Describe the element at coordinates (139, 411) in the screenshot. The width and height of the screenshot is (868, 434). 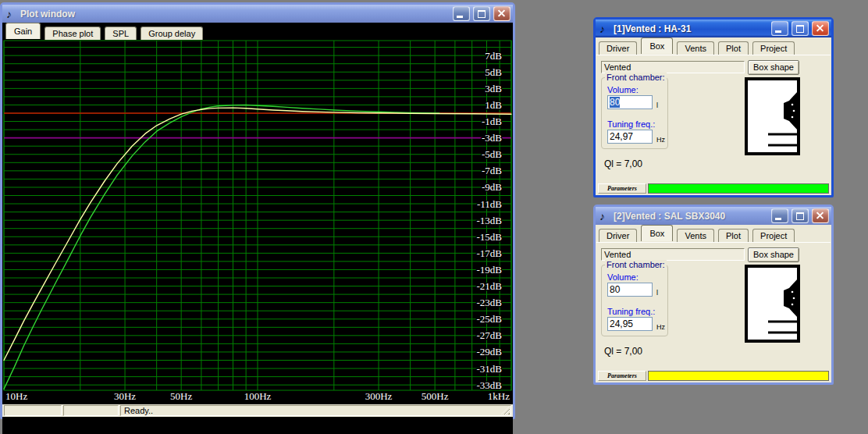
I see `status-text: Ready..` at that location.